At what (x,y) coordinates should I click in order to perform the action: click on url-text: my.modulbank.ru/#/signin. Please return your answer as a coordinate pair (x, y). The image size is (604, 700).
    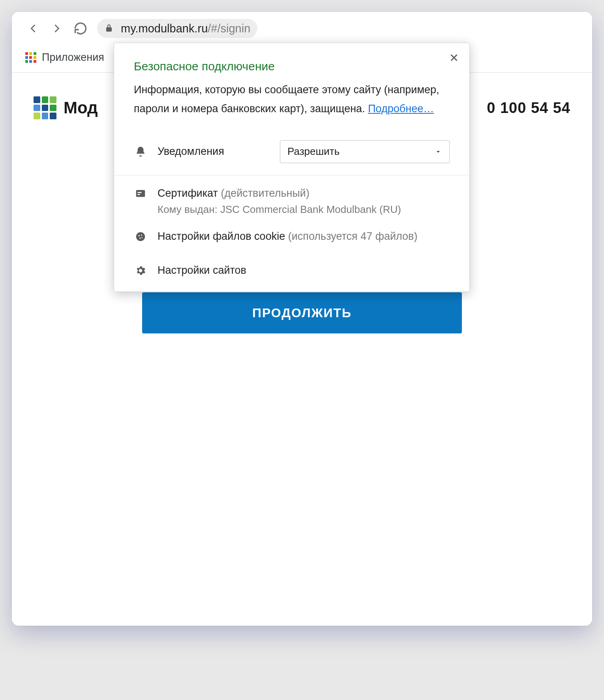
    Looking at the image, I should click on (186, 28).